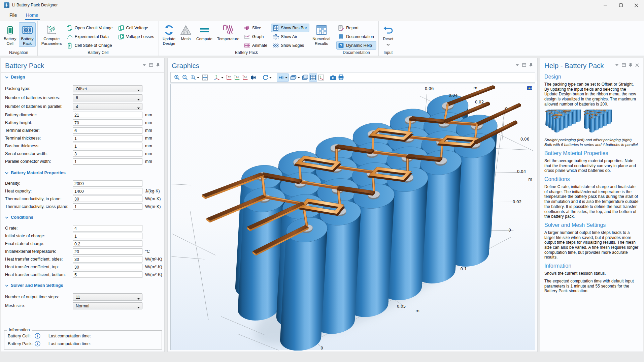 The height and width of the screenshot is (362, 644). I want to click on ribbon-button-show-bus-bar: Show Bus Bar, so click(290, 28).